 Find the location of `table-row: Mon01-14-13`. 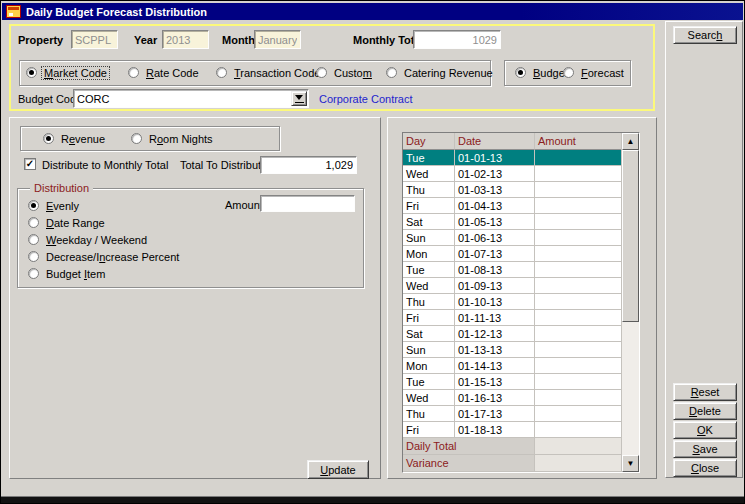

table-row: Mon01-14-13 is located at coordinates (521, 366).